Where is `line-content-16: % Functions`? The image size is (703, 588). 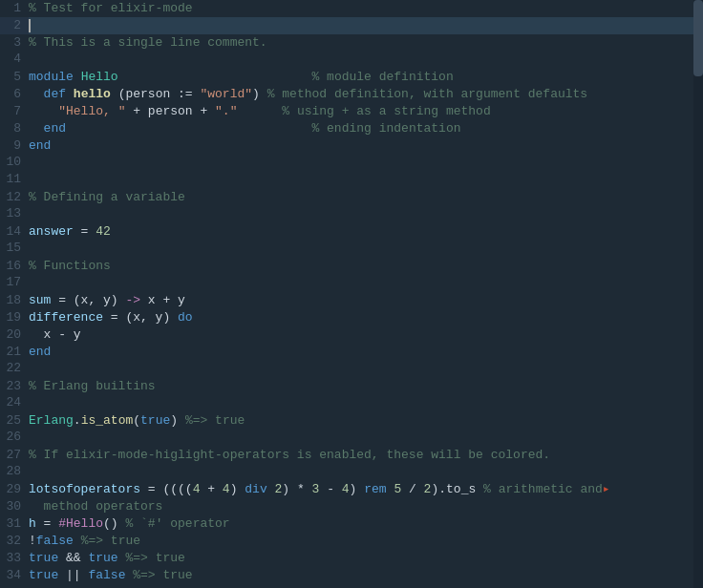
line-content-16: % Functions is located at coordinates (366, 266).